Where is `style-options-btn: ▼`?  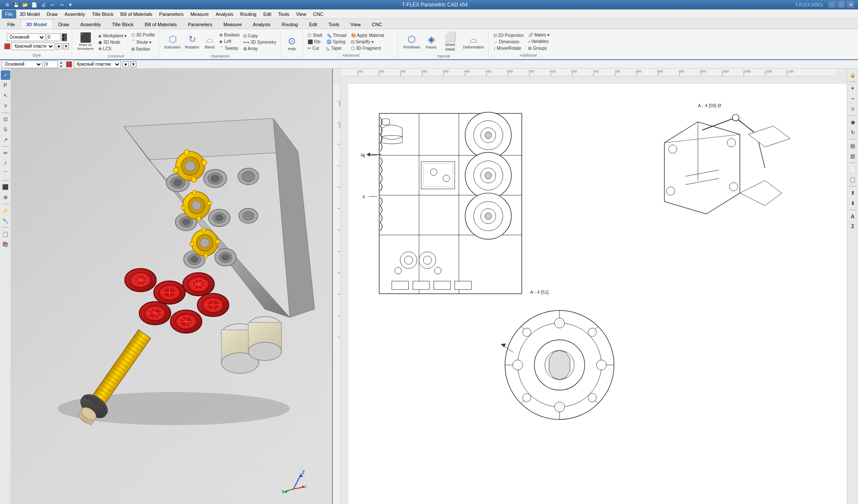 style-options-btn: ▼ is located at coordinates (66, 46).